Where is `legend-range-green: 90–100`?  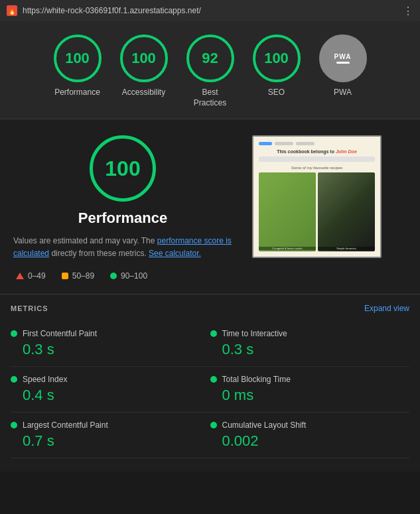
legend-range-green: 90–100 is located at coordinates (134, 276).